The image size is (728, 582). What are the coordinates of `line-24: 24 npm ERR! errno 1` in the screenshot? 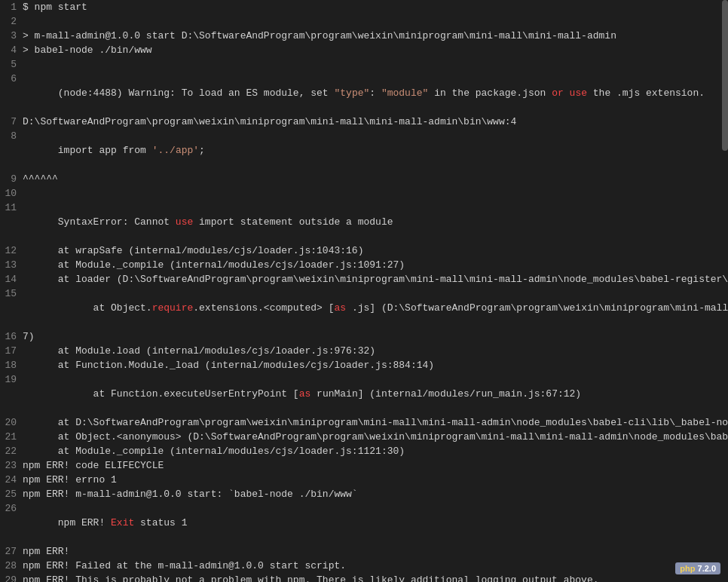 It's located at (364, 479).